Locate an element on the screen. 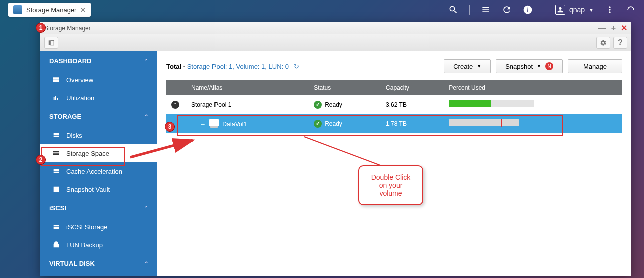 The height and width of the screenshot is (278, 644). snapshot-new-badge: N is located at coordinates (549, 66).